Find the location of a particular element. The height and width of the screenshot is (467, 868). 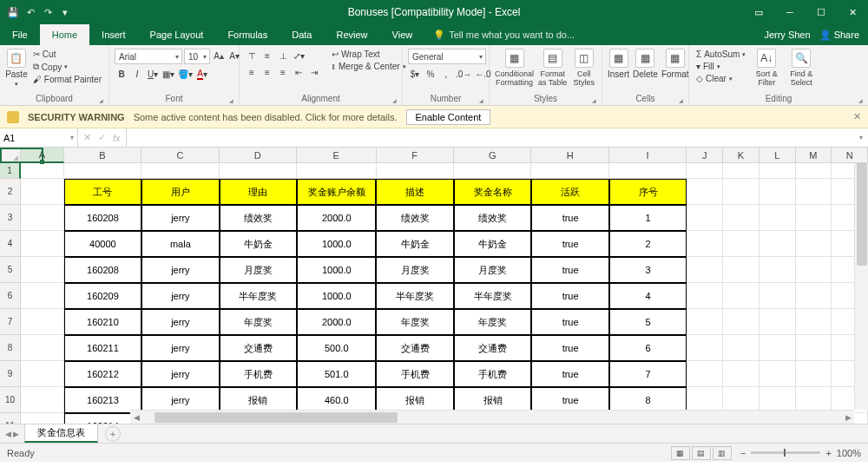

table-cell: 160212 is located at coordinates (102, 374).